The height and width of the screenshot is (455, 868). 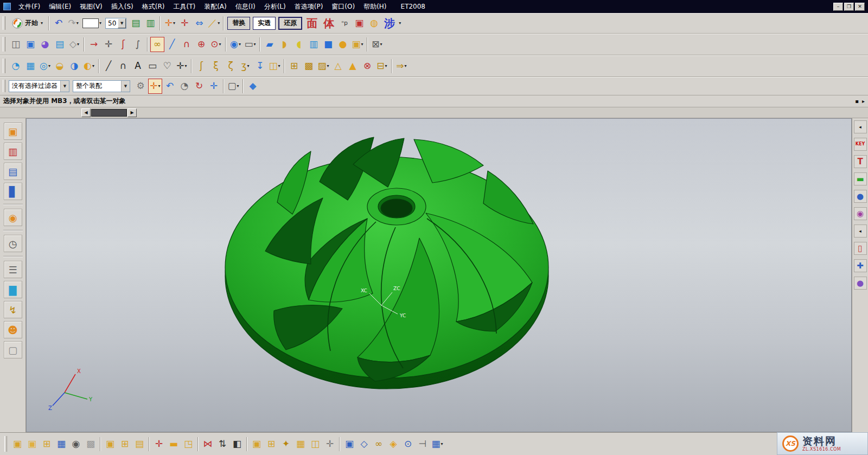 What do you see at coordinates (235, 44) in the screenshot?
I see `boolean-icon: ◉▾` at bounding box center [235, 44].